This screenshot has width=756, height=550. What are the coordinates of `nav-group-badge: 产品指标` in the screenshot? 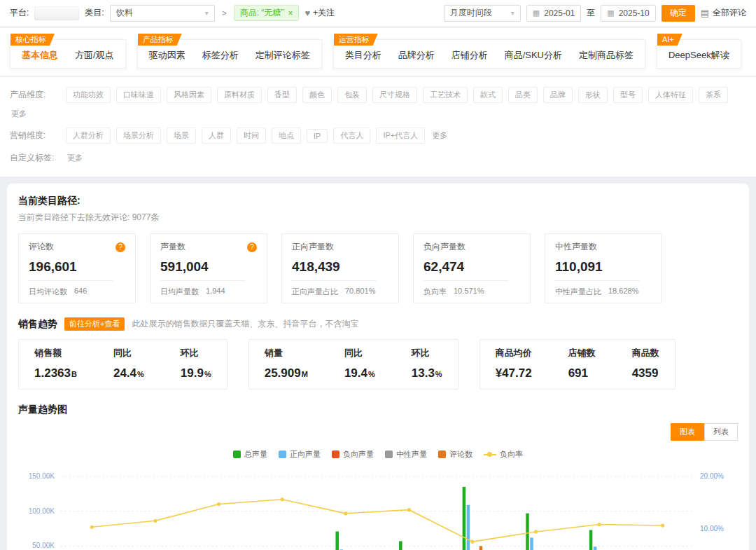 It's located at (160, 39).